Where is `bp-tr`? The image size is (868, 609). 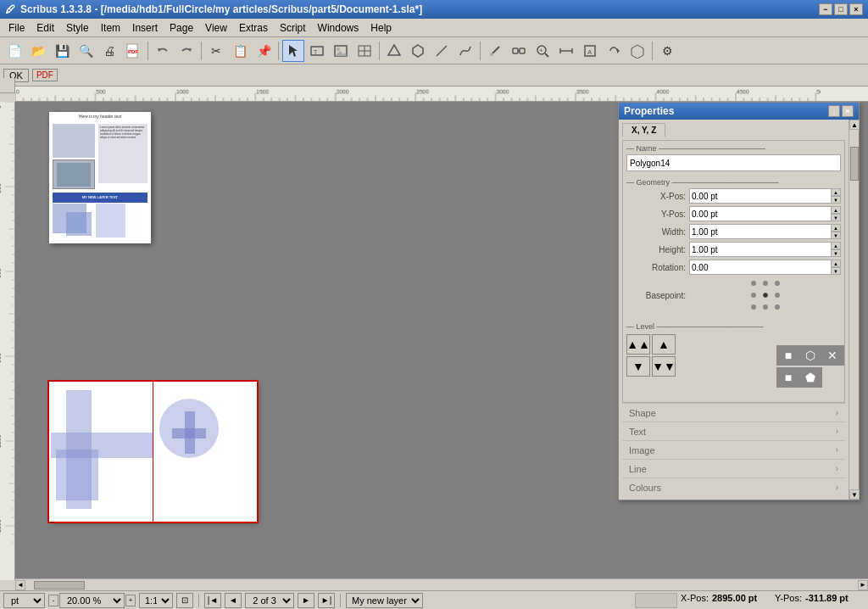 bp-tr is located at coordinates (777, 283).